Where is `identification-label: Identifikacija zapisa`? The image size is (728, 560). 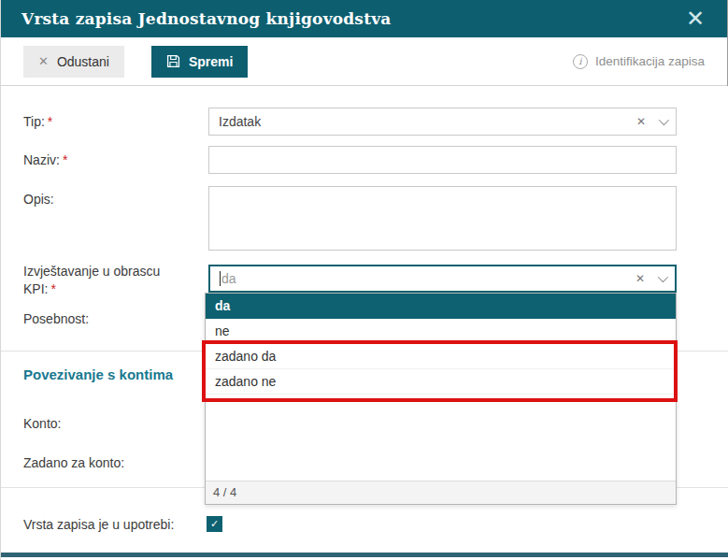 identification-label: Identifikacija zapisa is located at coordinates (650, 62).